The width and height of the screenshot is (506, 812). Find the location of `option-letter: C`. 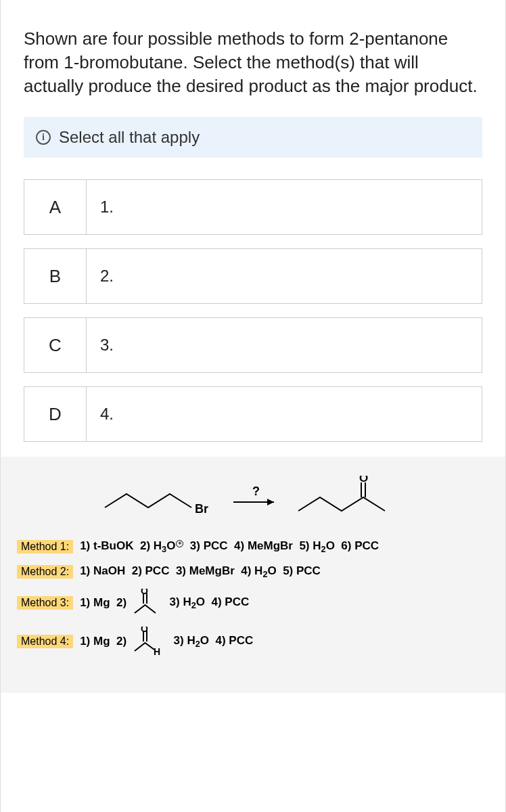

option-letter: C is located at coordinates (55, 345).